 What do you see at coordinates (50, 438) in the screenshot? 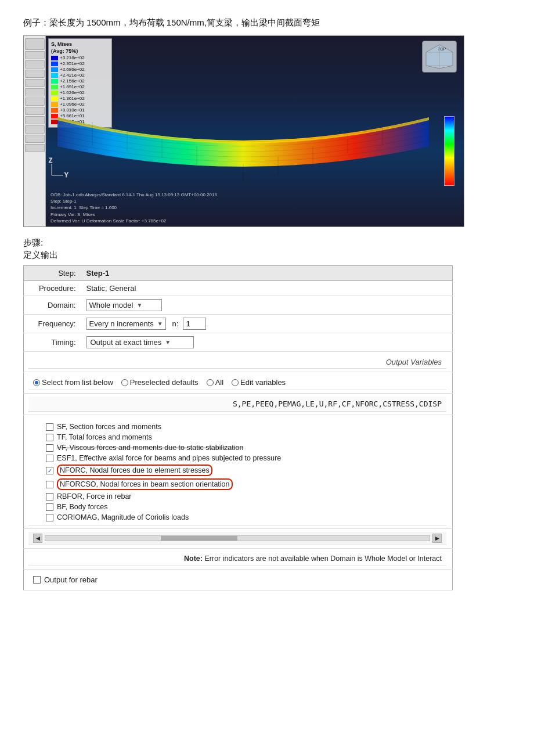
I see `var-checkbox-tf` at bounding box center [50, 438].